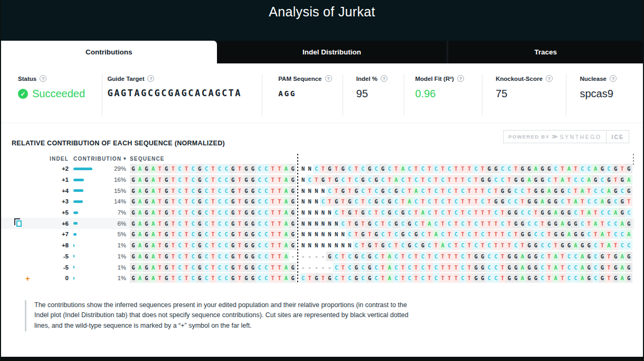 The width and height of the screenshot is (644, 361). I want to click on sequence-row: +75%GAGATGTCTCGCTCCGTGGCCTTAGNNNNNNNCTGT…, so click(323, 235).